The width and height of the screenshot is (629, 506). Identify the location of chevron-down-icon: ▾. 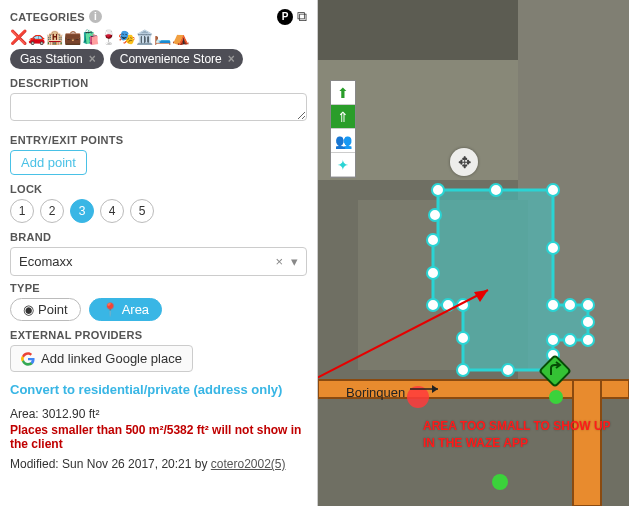
(294, 262).